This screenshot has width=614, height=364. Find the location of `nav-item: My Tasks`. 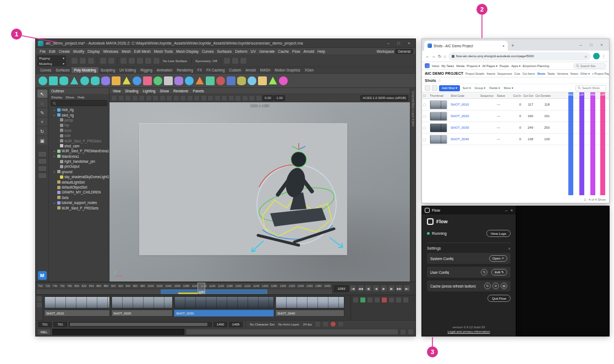

nav-item: My Tasks is located at coordinates (448, 66).